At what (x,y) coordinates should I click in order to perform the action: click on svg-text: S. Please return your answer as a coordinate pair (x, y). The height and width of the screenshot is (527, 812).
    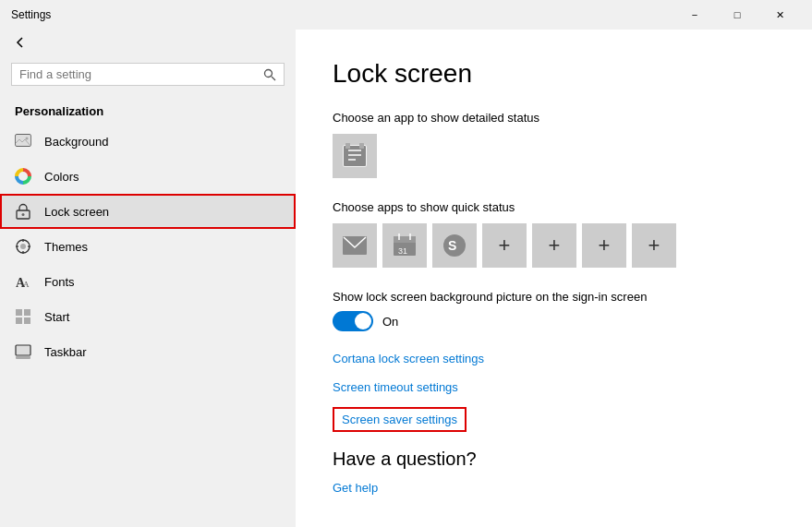
    Looking at the image, I should click on (453, 246).